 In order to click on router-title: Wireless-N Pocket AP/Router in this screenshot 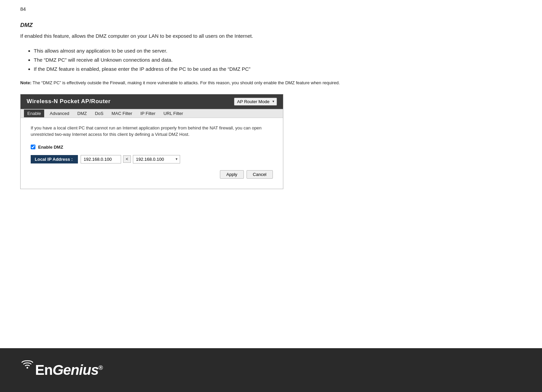, I will do `click(69, 101)`.